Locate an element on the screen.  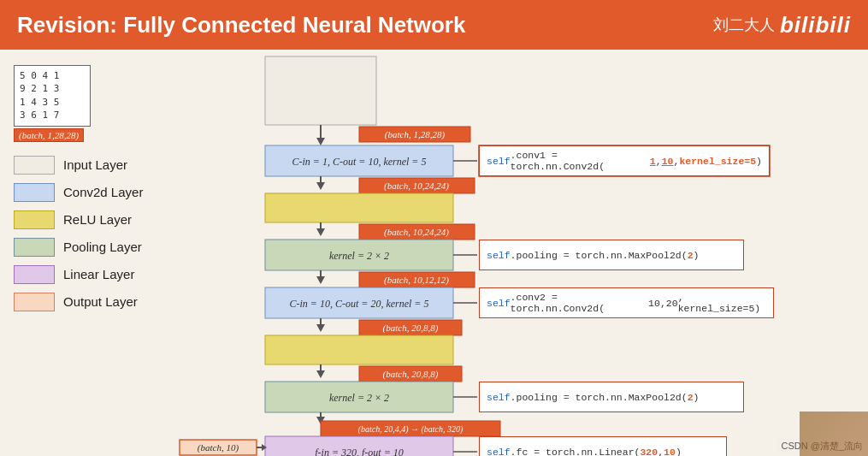
legend-conv2d-layer: Conv2d Layer is located at coordinates (86, 192).